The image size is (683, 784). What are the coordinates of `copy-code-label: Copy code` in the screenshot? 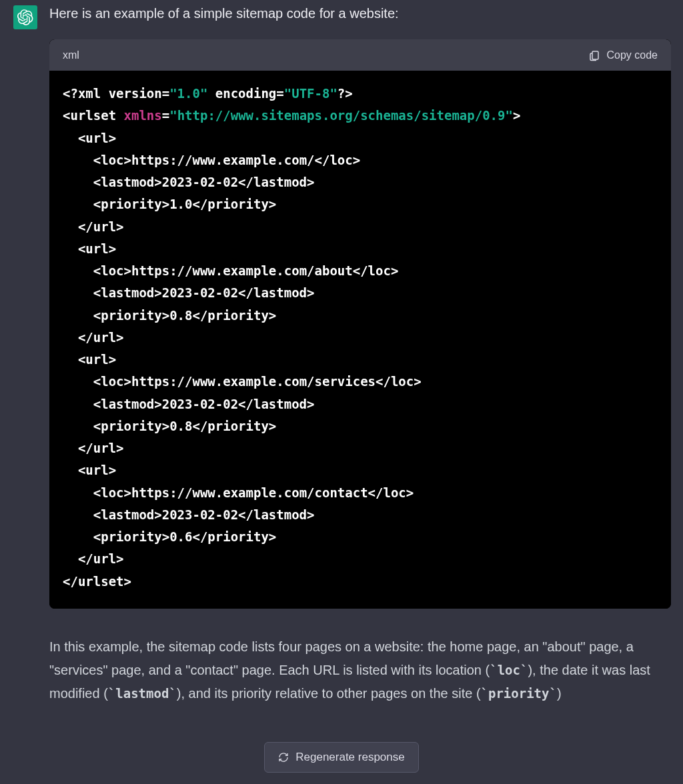 It's located at (632, 55).